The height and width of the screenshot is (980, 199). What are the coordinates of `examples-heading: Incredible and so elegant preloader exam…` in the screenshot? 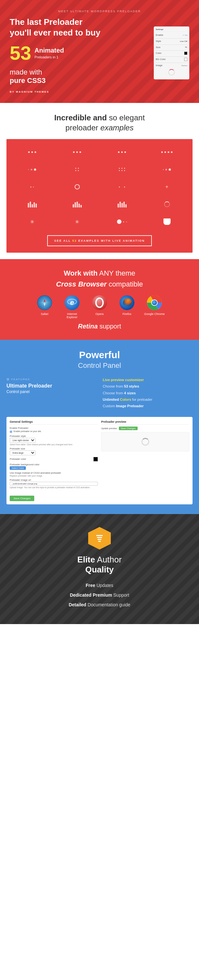 It's located at (100, 123).